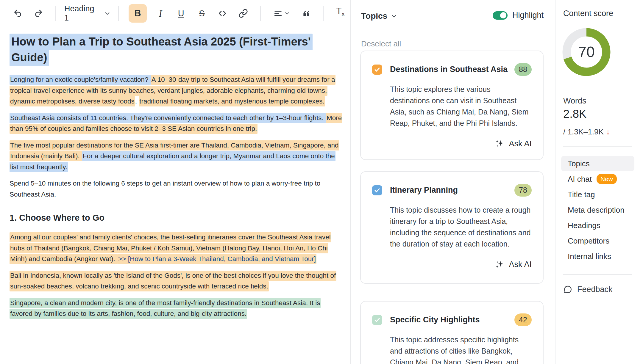  Describe the element at coordinates (452, 228) in the screenshot. I see `topic-card: Itinerary Planning 78 This topic discuss…` at that location.